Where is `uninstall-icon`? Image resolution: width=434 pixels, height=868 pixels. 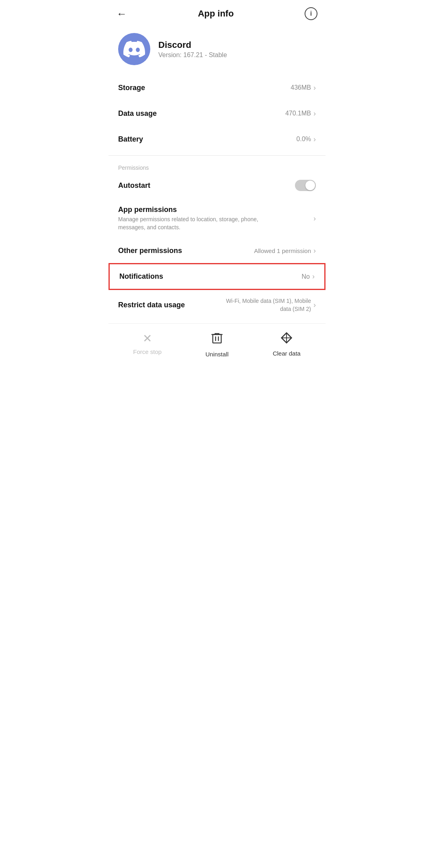
uninstall-icon is located at coordinates (217, 339).